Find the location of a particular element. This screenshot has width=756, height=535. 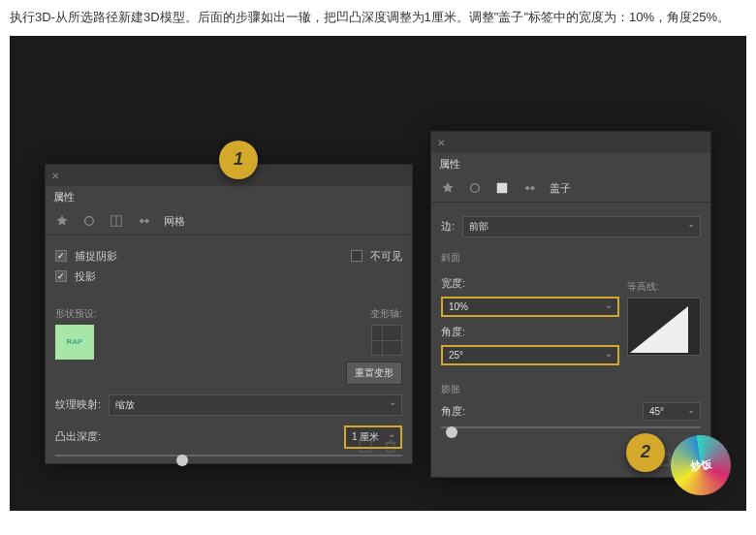

cap-icon is located at coordinates (502, 188).